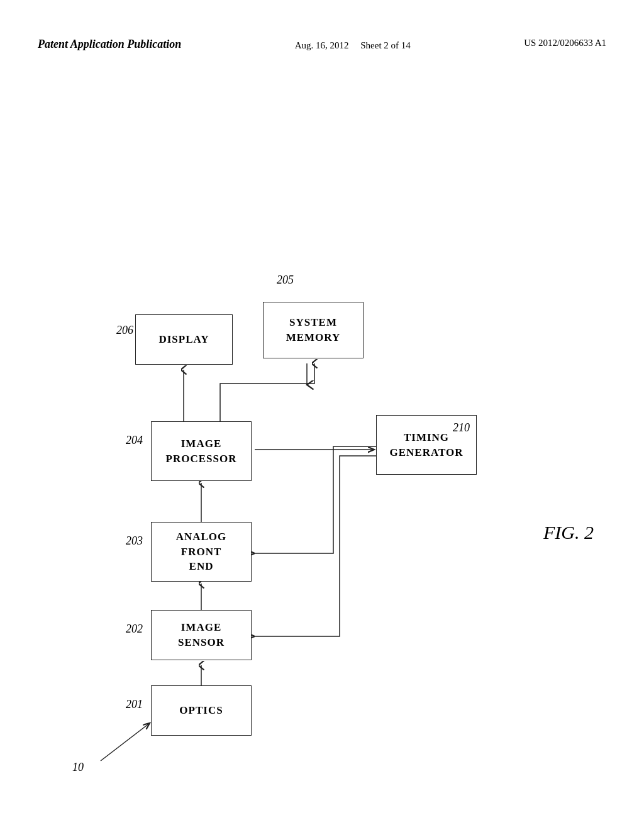  I want to click on optics-ref: 201, so click(135, 704).